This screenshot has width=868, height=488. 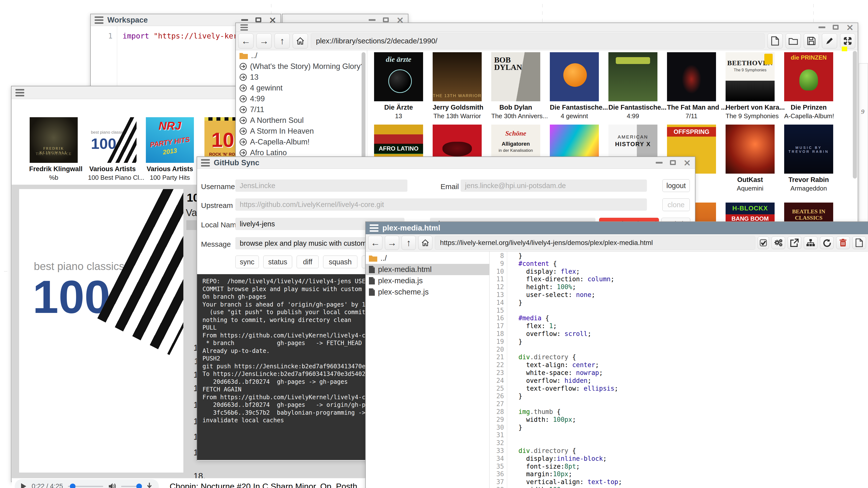 I want to click on expand-icon, so click(x=848, y=41).